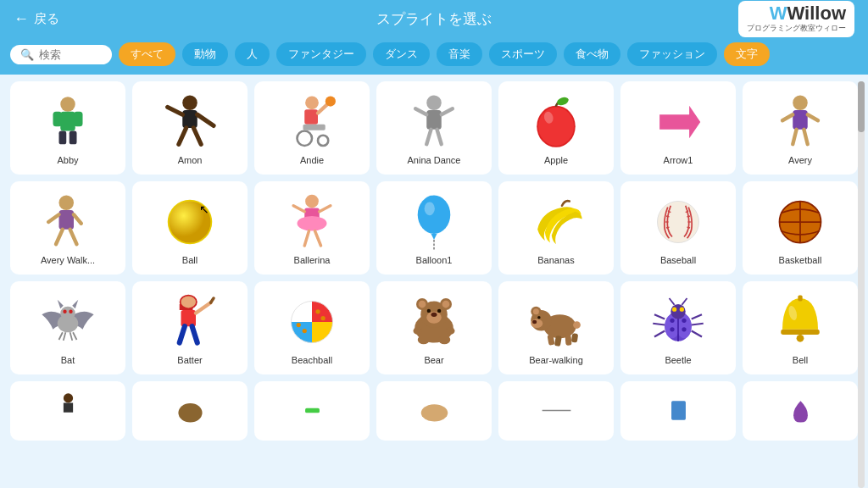 The height and width of the screenshot is (488, 868). Describe the element at coordinates (592, 54) in the screenshot. I see `filter-food: 食べ物` at that location.